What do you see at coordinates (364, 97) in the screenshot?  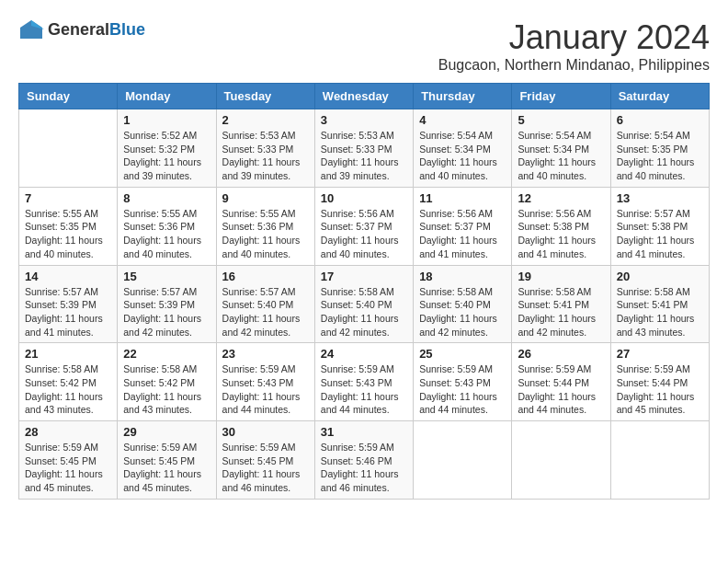 I see `weekday-header-row: SundayMondayTuesdayWednesdayThursdayFrid…` at bounding box center [364, 97].